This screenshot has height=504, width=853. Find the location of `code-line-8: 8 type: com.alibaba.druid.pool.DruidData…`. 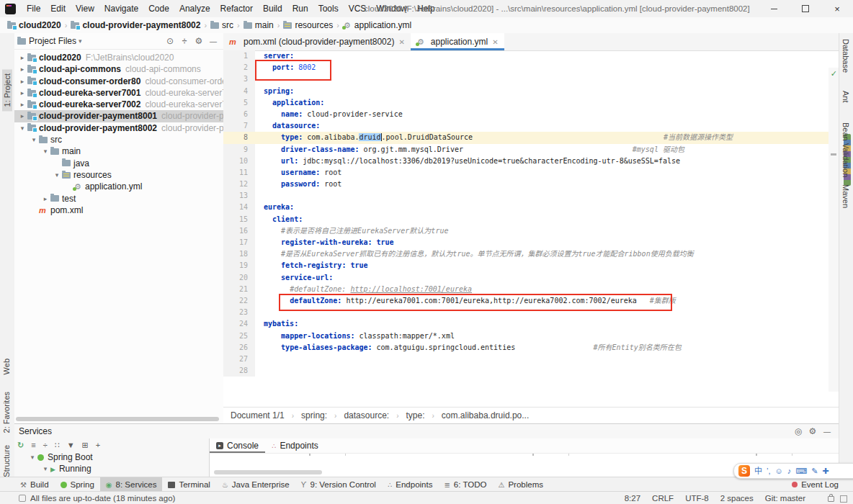

code-line-8: 8 type: com.alibaba.druid.pool.DruidData… is located at coordinates (531, 138).